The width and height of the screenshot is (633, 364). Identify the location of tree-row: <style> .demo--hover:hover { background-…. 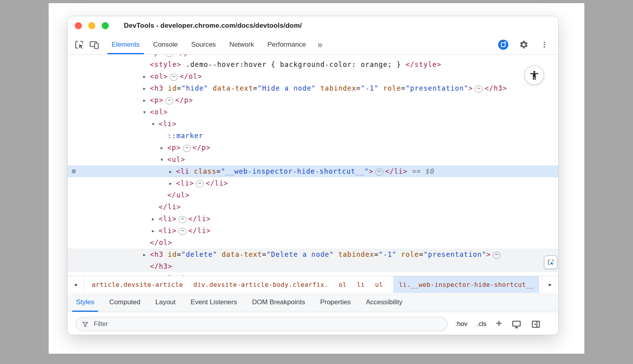
(313, 64).